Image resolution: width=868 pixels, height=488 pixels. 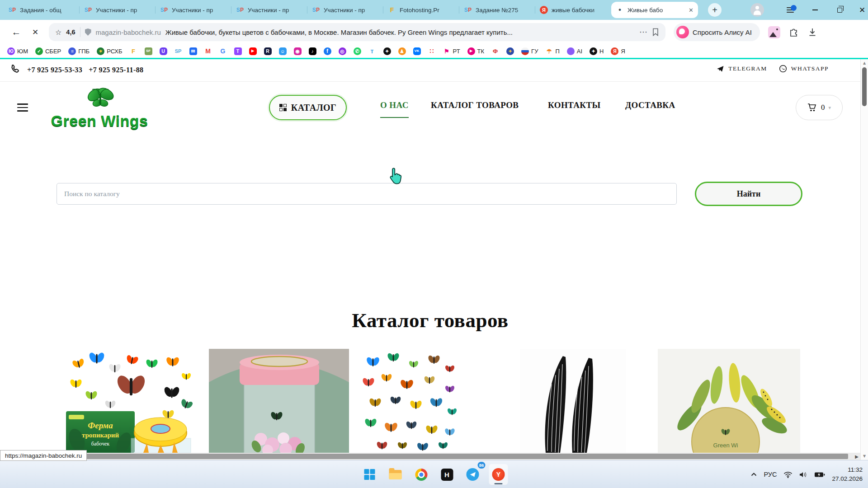 I want to click on bookmark-umbrella: ☂П, so click(x=552, y=52).